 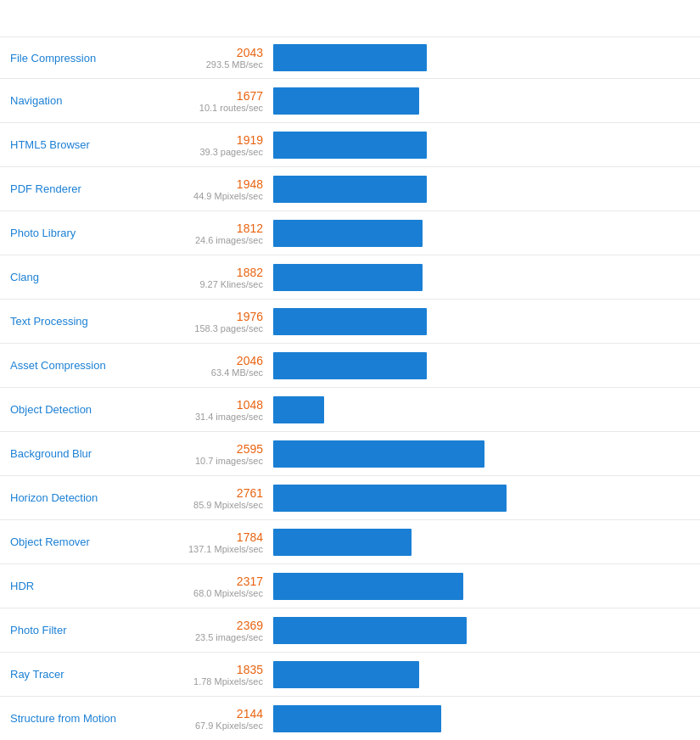 I want to click on table-row: Asset Compression 2046 63.4 MB/sec, so click(x=350, y=366).